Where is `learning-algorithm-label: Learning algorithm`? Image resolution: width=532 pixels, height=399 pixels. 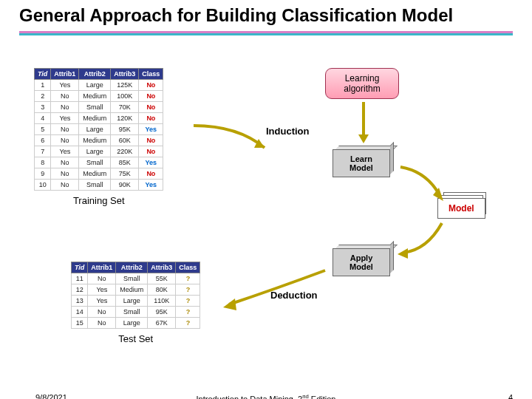 learning-algorithm-label: Learning algorithm is located at coordinates (362, 83).